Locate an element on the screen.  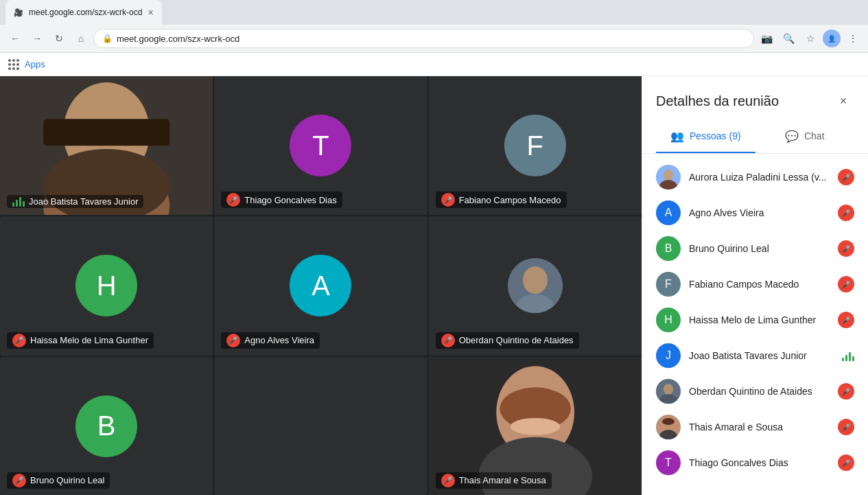
aurora-avatar is located at coordinates (668, 177).